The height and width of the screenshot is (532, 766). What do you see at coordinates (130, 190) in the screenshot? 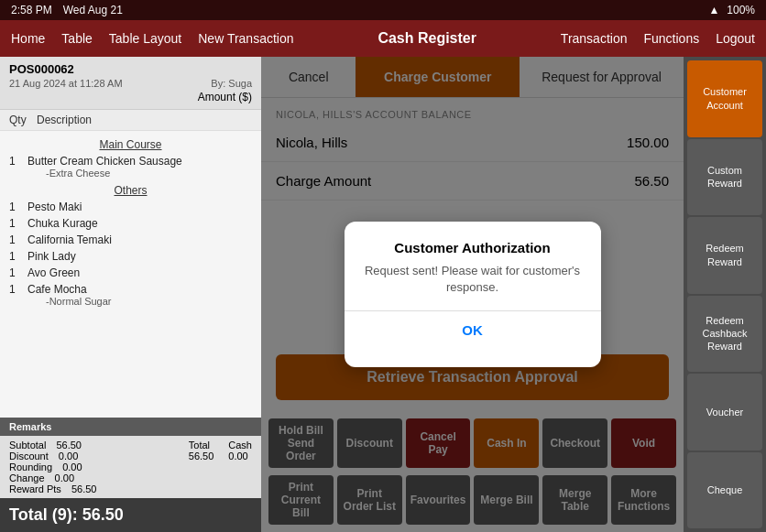
I see `section-others: Others` at bounding box center [130, 190].